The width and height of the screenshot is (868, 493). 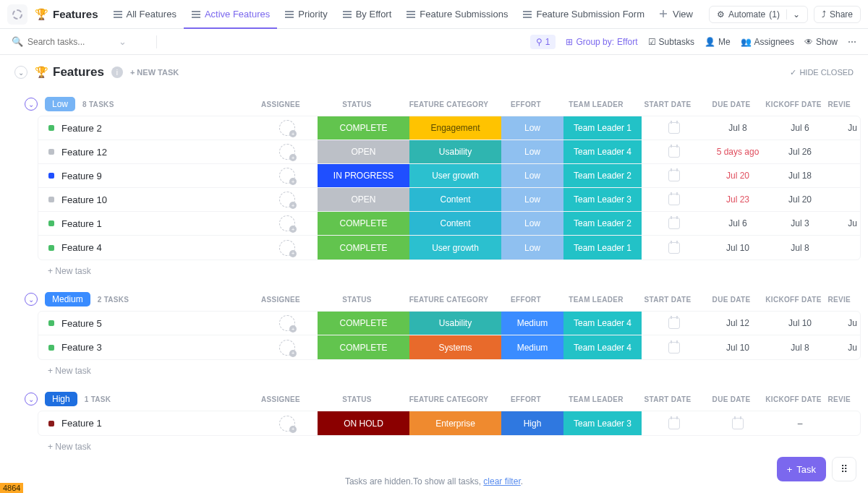 What do you see at coordinates (738, 200) in the screenshot?
I see `cell-due: Jul 23` at bounding box center [738, 200].